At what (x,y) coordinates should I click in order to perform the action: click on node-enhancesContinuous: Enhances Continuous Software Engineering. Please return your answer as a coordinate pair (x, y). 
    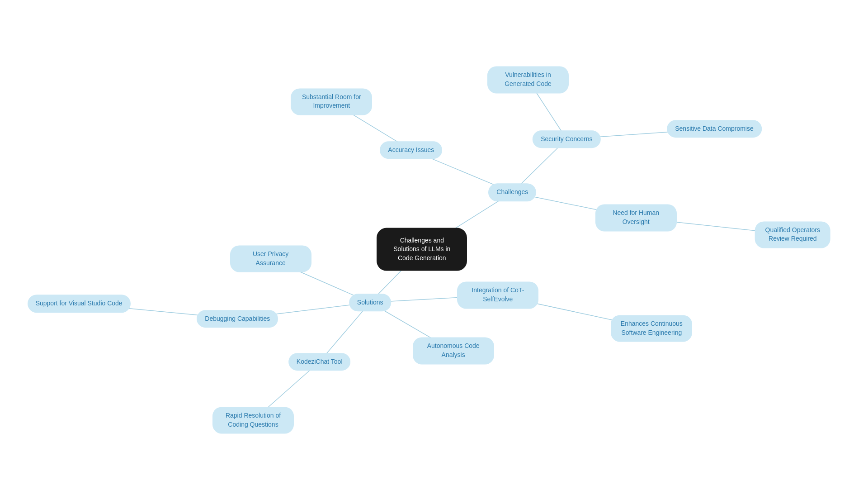
    Looking at the image, I should click on (651, 328).